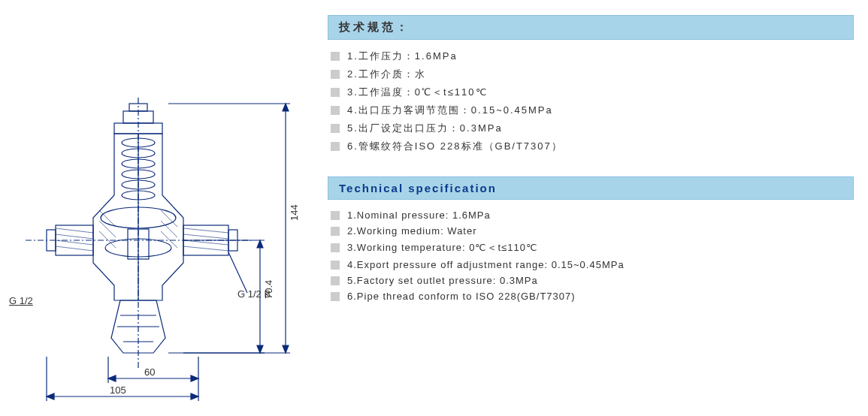 Image resolution: width=868 pixels, height=416 pixels. I want to click on spec-text: 2.工作介质：水, so click(386, 74).